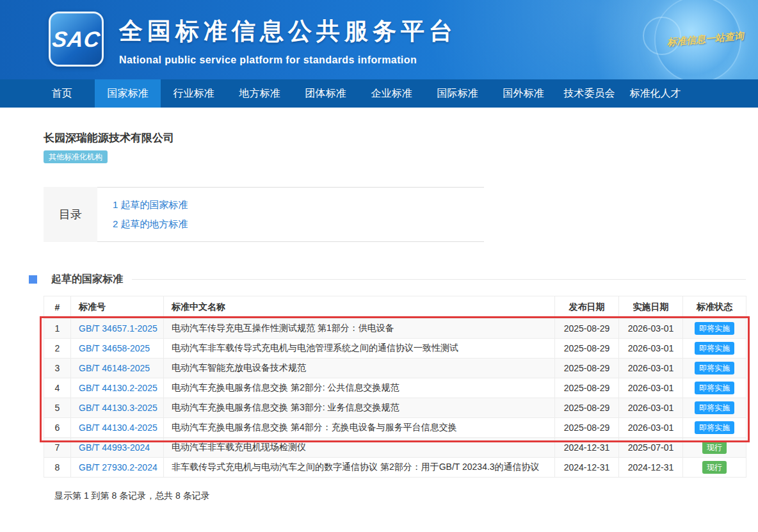 The height and width of the screenshot is (532, 758). What do you see at coordinates (118, 408) in the screenshot?
I see `standard-code-link: GB/T 44130.3-2025` at bounding box center [118, 408].